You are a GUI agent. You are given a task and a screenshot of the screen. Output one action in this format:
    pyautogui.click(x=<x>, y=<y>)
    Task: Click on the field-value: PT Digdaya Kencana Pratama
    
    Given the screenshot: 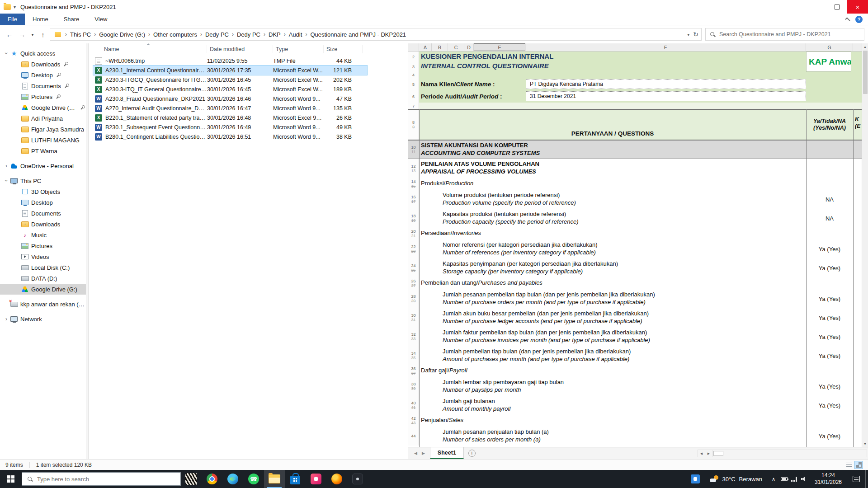 What is the action you would take?
    pyautogui.click(x=666, y=84)
    